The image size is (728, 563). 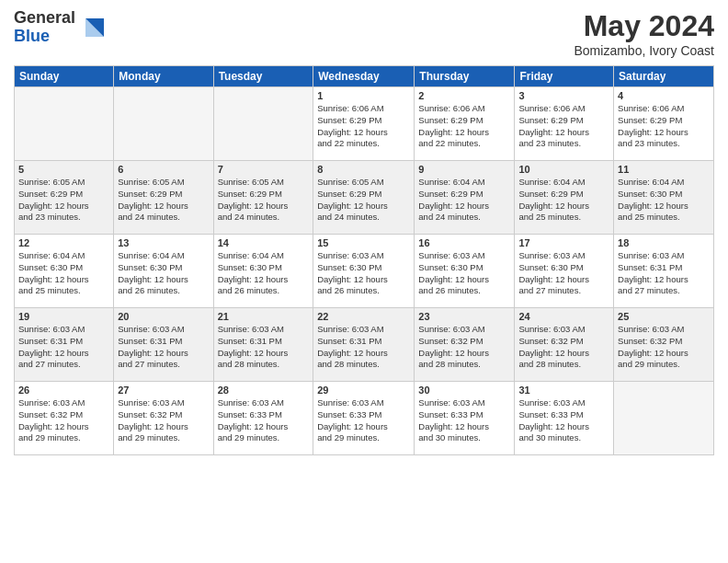 What do you see at coordinates (364, 390) in the screenshot?
I see `day-number: 29` at bounding box center [364, 390].